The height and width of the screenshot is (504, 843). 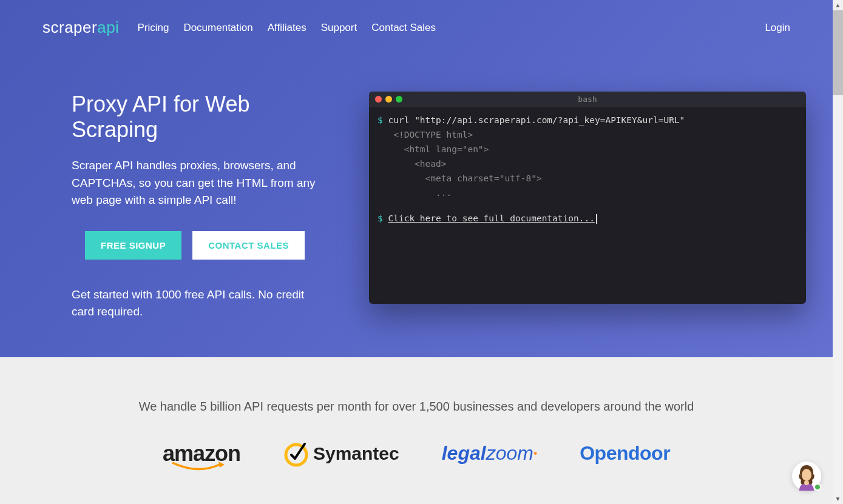 What do you see at coordinates (587, 170) in the screenshot?
I see `terminal-body: $ curl "http://api.scraperapi.com/?api_k…` at bounding box center [587, 170].